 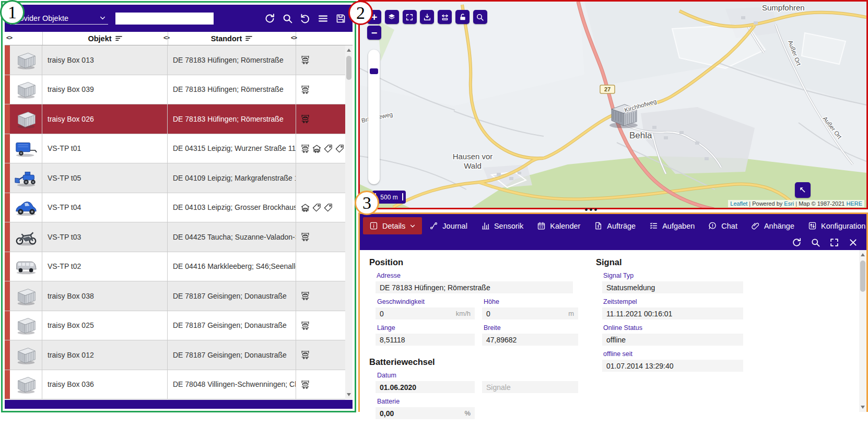 What do you see at coordinates (59, 19) in the screenshot?
I see `object-type-dropdown: Provider Objekte` at bounding box center [59, 19].